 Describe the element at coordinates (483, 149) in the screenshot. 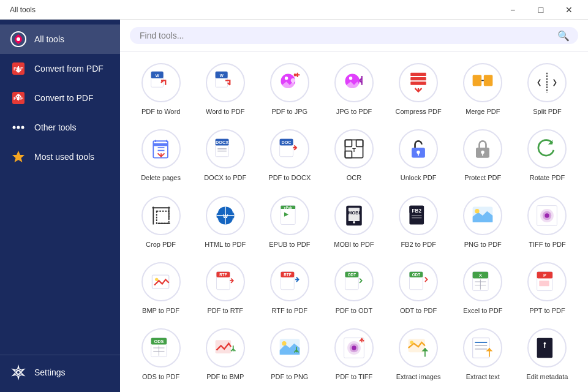

I see `tool-icon-protect-pdf` at that location.